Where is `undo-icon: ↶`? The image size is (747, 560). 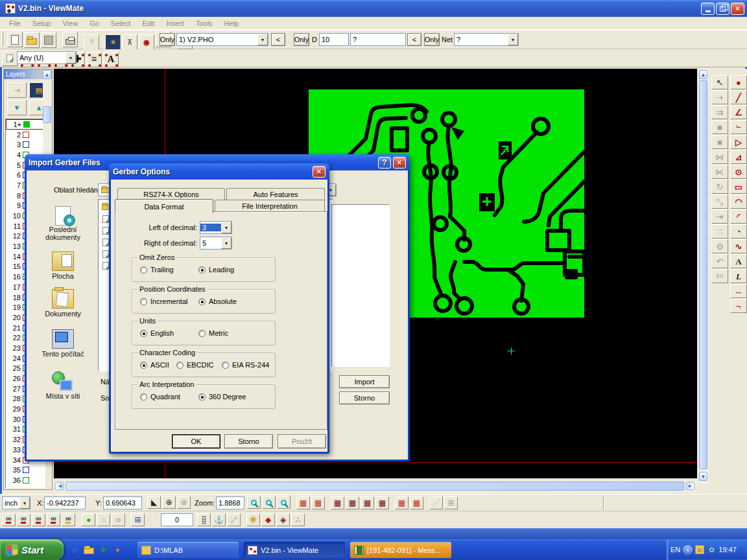 undo-icon: ↶ is located at coordinates (720, 261).